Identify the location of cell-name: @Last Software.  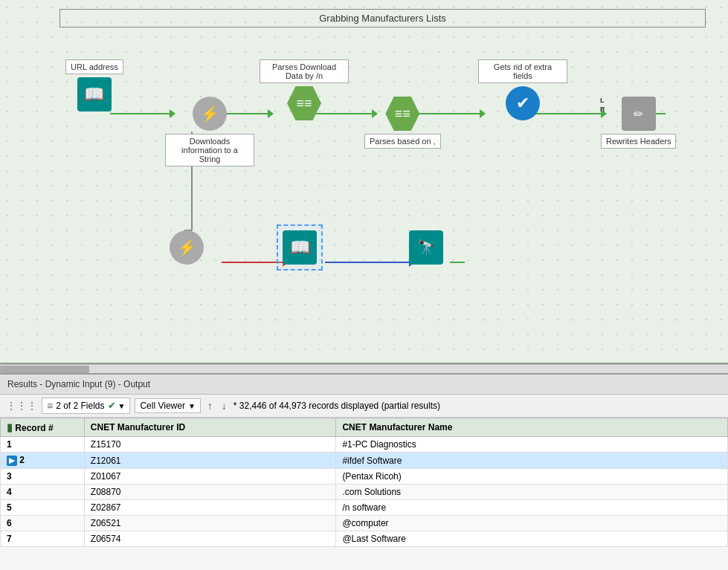
(532, 540).